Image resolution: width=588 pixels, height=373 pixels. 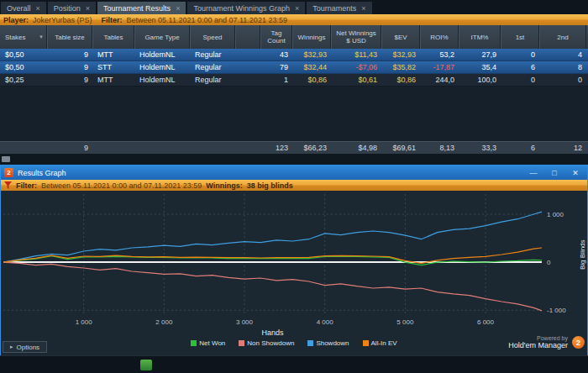 What do you see at coordinates (563, 67) in the screenshot?
I see `cell-2nd: 8` at bounding box center [563, 67].